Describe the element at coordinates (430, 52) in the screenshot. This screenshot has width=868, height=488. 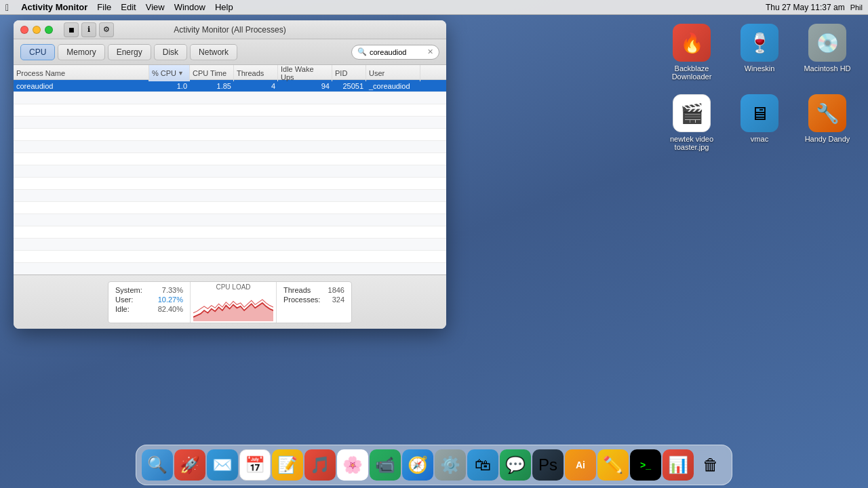
I see `search-clear-icon: ✕` at that location.